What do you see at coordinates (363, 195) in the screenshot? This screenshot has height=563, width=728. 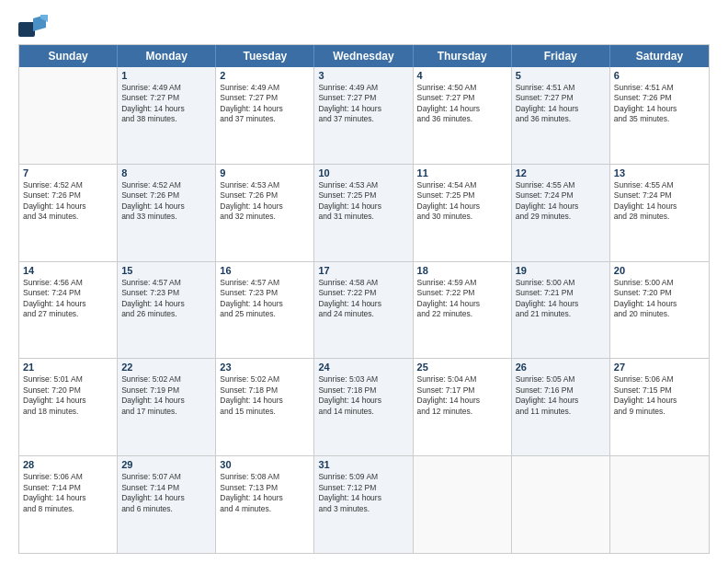 I see `sunset-text: Sunset: 7:25 PM` at bounding box center [363, 195].